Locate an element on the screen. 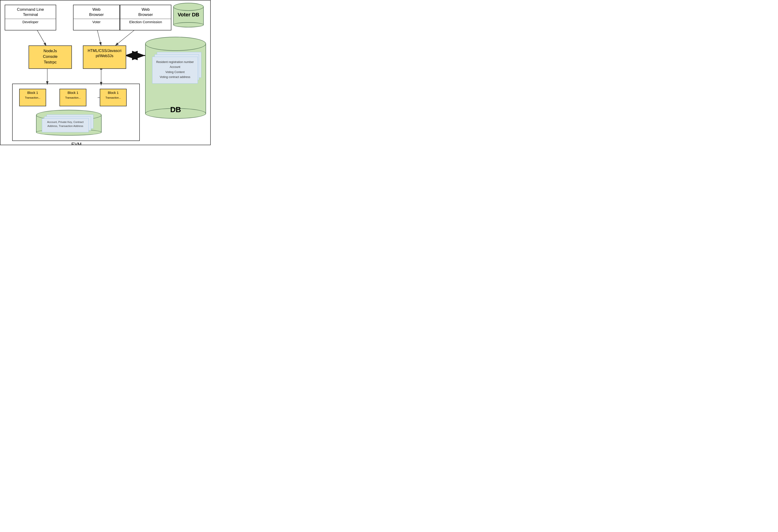  diagram-container: Command Line Terminal Developer WebBrows… is located at coordinates (105, 73).